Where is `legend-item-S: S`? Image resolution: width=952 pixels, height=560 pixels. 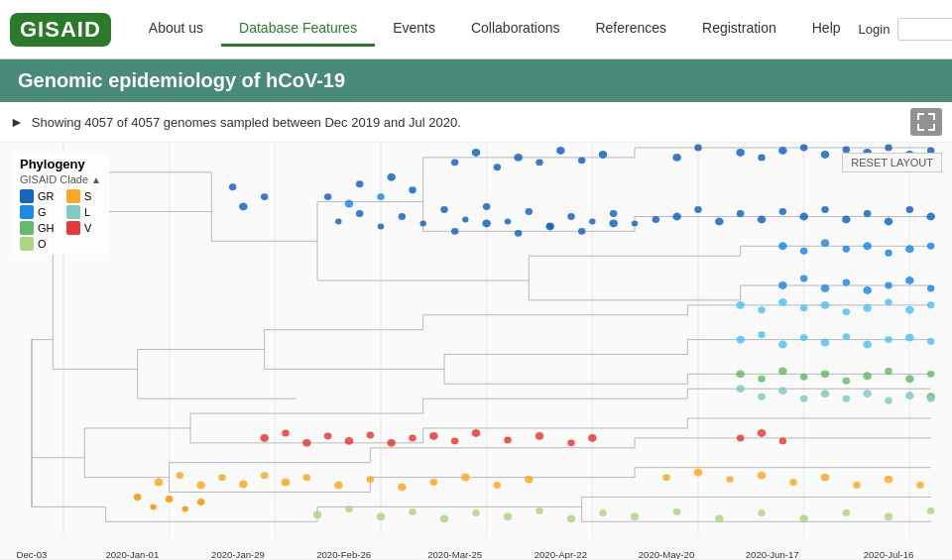
legend-item-S: S is located at coordinates (83, 196).